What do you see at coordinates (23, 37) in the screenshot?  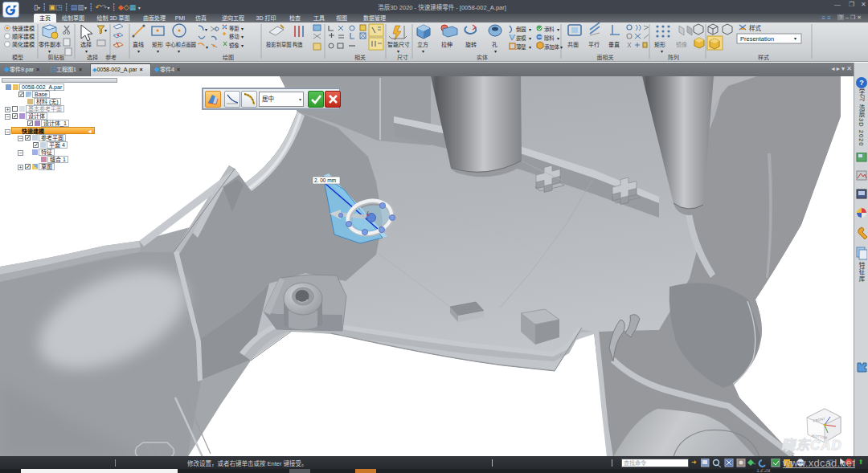 I see `svg-text: 顺序建模` at bounding box center [23, 37].